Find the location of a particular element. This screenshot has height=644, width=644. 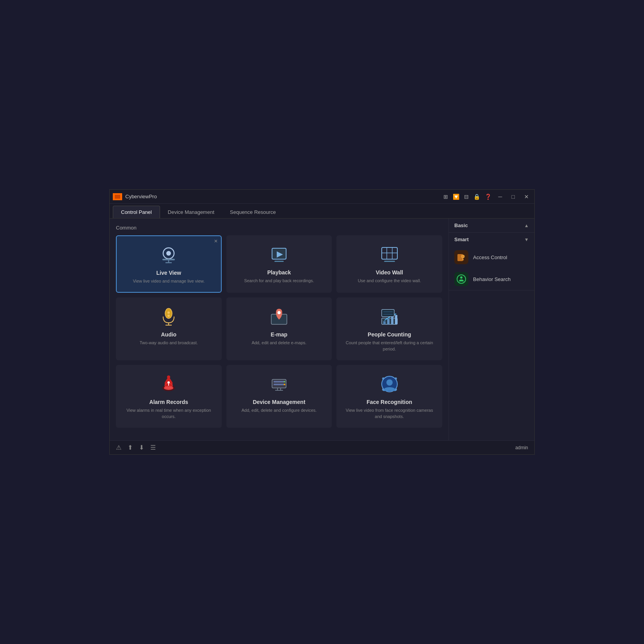

status-bar: ⚠ ⬆ ⬇ ☰ admin is located at coordinates (322, 447).